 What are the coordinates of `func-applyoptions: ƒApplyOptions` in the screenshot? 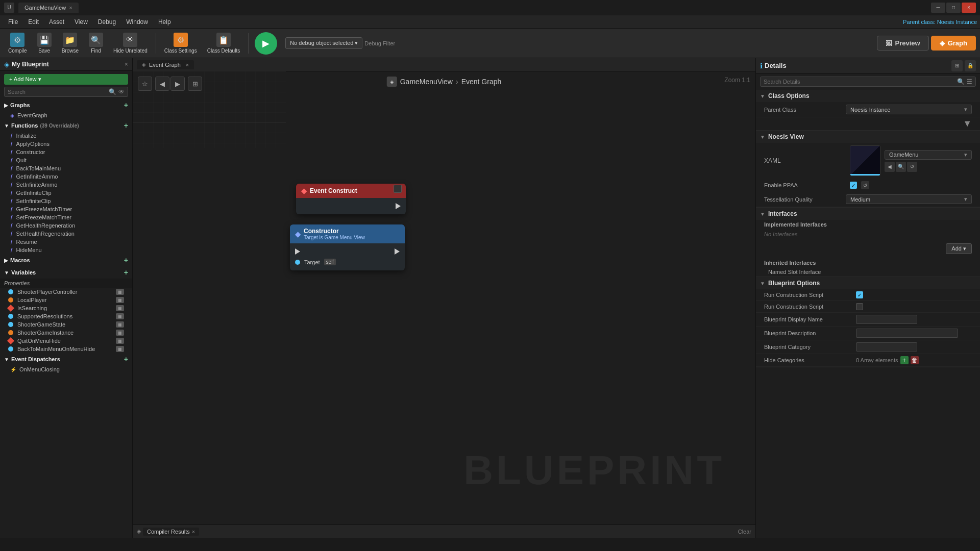 It's located at (66, 144).